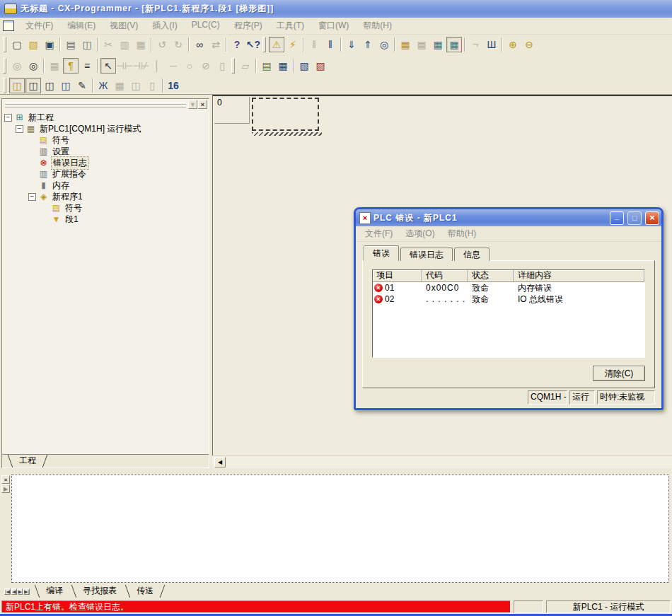  What do you see at coordinates (105, 185) in the screenshot?
I see `tree-item-memory: ▮ 内存` at bounding box center [105, 185].